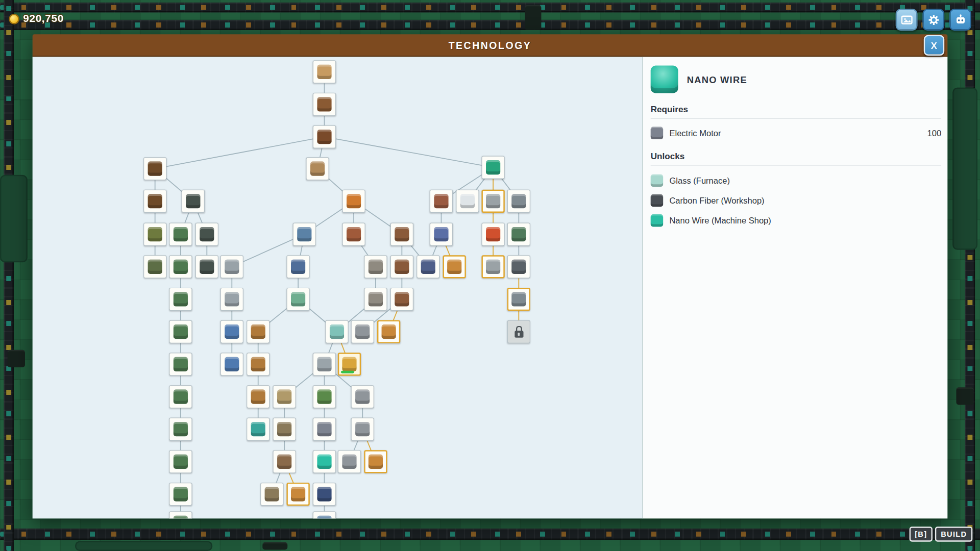 The width and height of the screenshot is (980, 551). I want to click on tech-node-workbench, so click(325, 137).